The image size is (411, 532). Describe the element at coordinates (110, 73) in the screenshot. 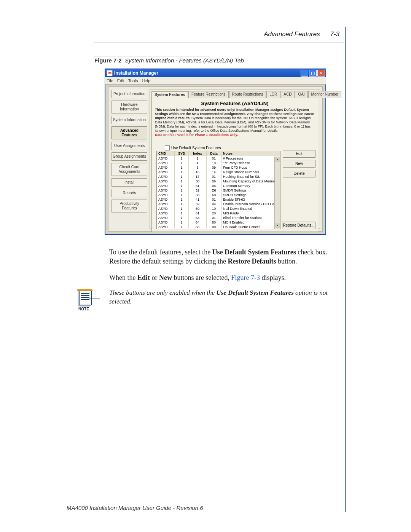

I see `app-icon: IM` at that location.